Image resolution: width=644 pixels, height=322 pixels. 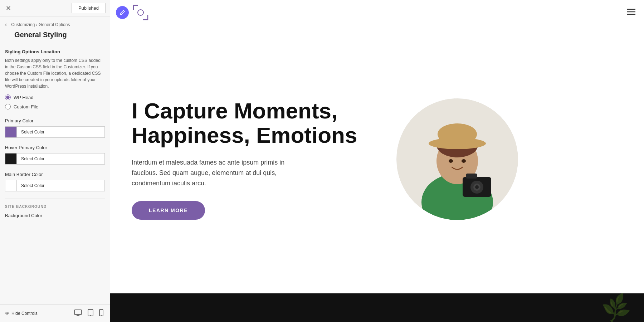 What do you see at coordinates (168, 210) in the screenshot?
I see `learn-more-button: LEARN MORE` at bounding box center [168, 210].